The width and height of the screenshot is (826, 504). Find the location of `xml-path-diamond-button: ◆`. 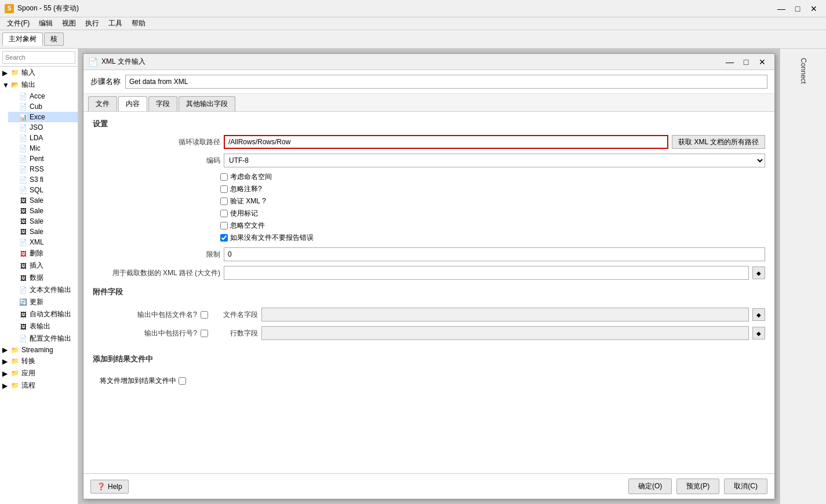

xml-path-diamond-button: ◆ is located at coordinates (759, 273).